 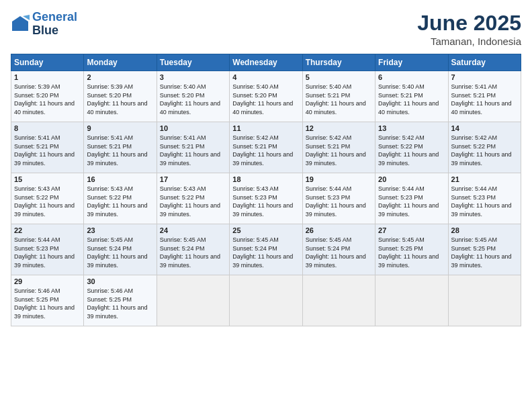 I want to click on logo: General Blue, so click(x=44, y=24).